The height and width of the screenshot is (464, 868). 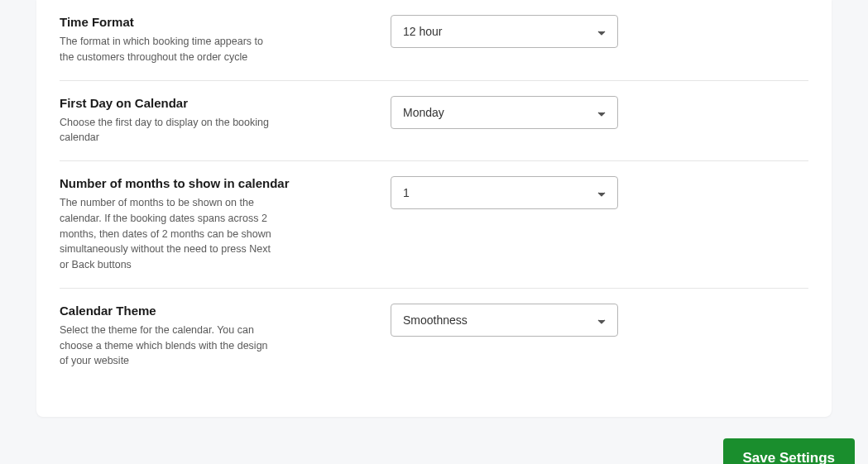 What do you see at coordinates (434, 440) in the screenshot?
I see `footer-area: Save Settings` at bounding box center [434, 440].